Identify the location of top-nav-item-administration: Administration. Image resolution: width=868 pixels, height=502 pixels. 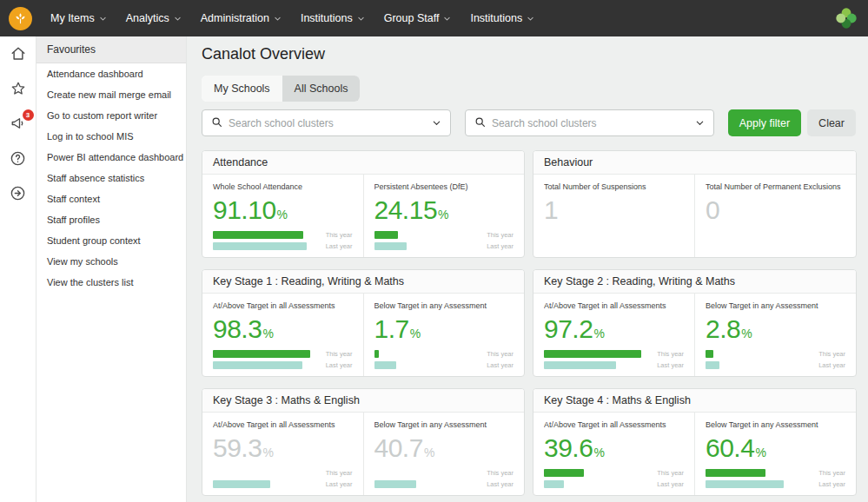
(242, 18).